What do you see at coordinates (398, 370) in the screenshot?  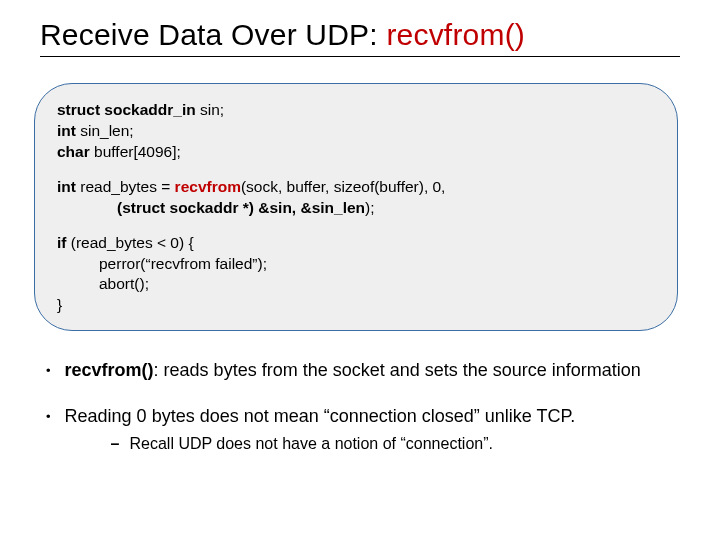 I see `bullet-rest: : reads bytes from the socket and sets t…` at bounding box center [398, 370].